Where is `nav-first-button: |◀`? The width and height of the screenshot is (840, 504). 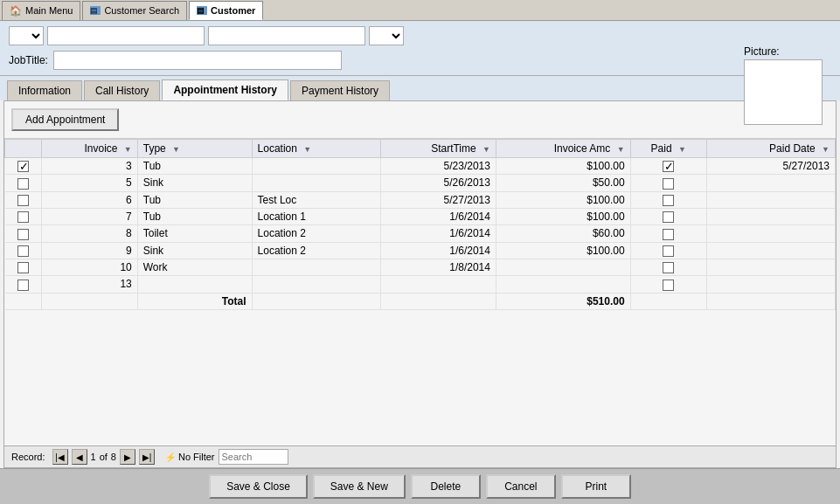
nav-first-button: |◀ is located at coordinates (60, 457).